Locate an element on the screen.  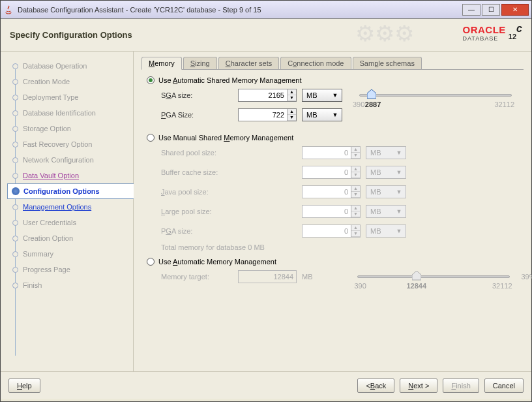
gears-decoration: ⚙⚙⚙ is located at coordinates (385, 33).